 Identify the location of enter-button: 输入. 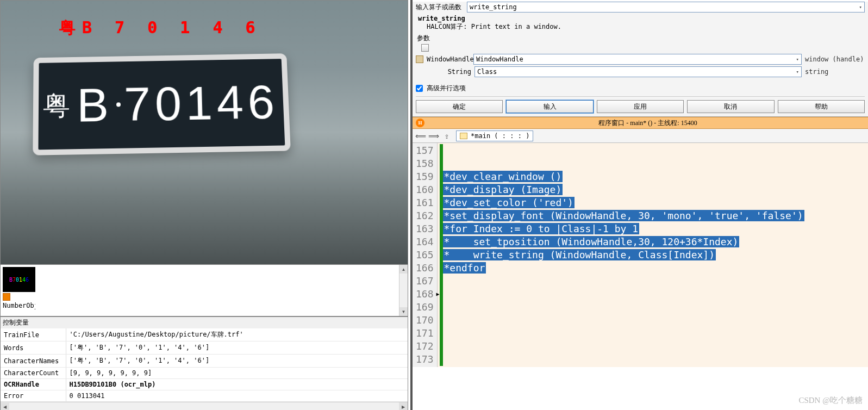
(549, 107).